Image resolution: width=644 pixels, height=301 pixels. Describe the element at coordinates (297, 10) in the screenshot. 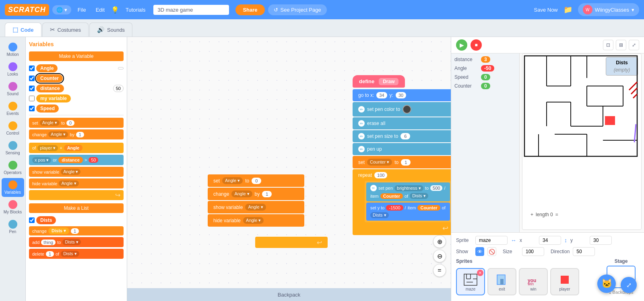

I see `see-project-button: ↺ See Project Page` at that location.